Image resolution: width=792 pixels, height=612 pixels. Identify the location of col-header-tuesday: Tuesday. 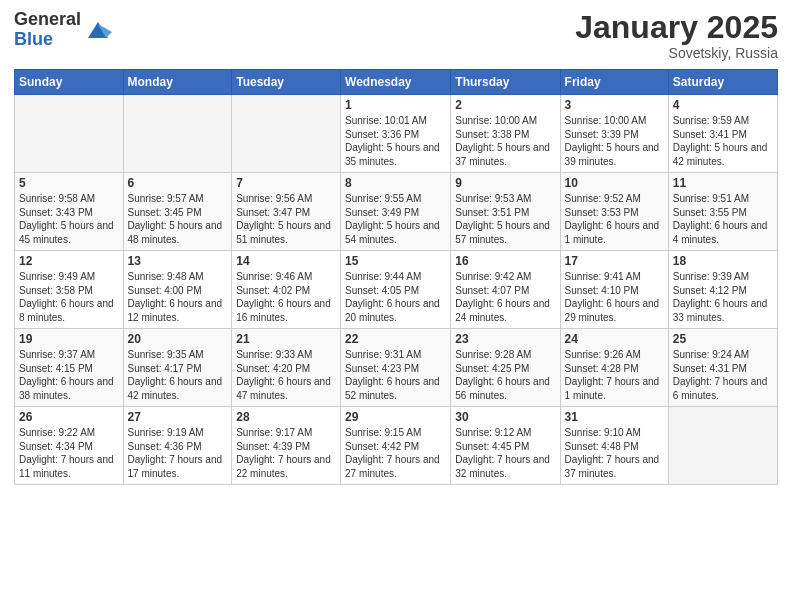
(286, 82).